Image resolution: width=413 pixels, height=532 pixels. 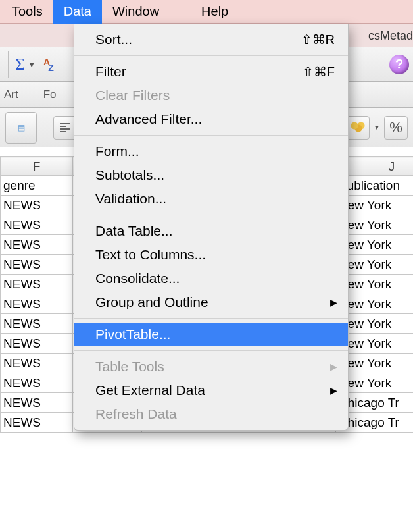 I want to click on menu-item-form: Form..., so click(x=211, y=151).